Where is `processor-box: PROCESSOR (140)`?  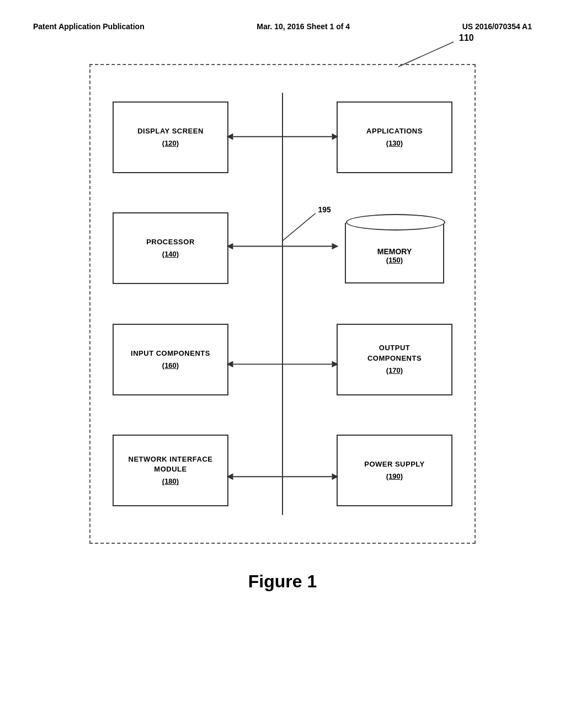
processor-box: PROCESSOR (140) is located at coordinates (170, 248).